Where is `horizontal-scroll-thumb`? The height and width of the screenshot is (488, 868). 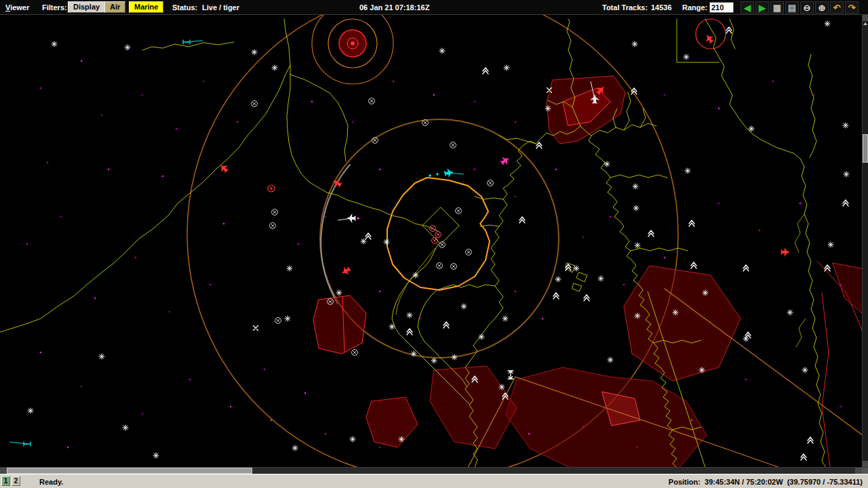
horizontal-scroll-thumb is located at coordinates (130, 470).